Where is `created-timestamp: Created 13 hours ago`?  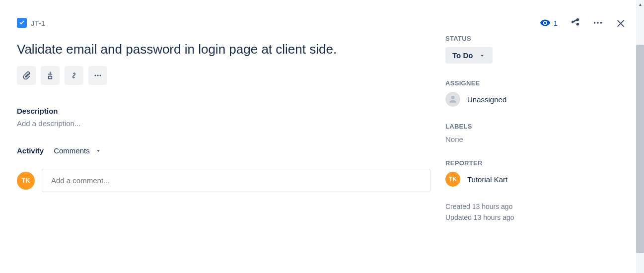
created-timestamp: Created 13 hours ago is located at coordinates (537, 206).